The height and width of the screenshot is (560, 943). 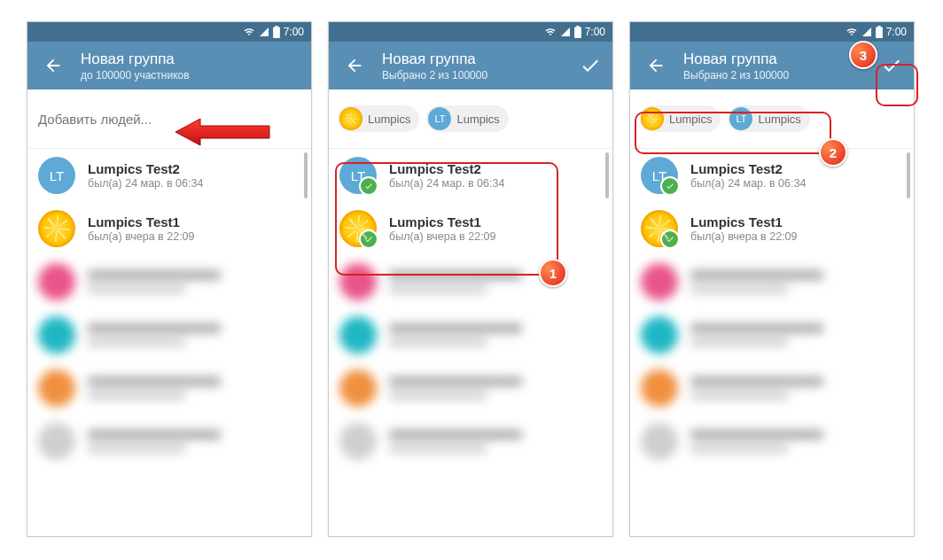 I want to click on arrow-back-icon, so click(x=53, y=66).